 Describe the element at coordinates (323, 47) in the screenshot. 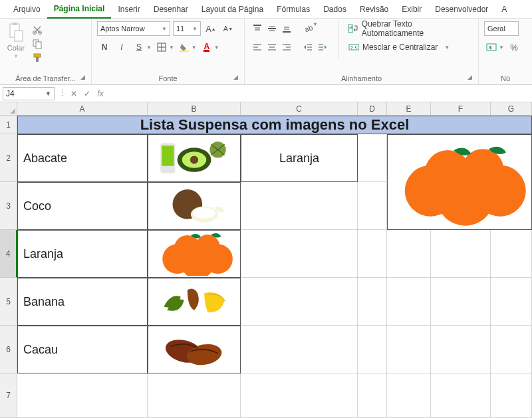

I see `increase-indent-button` at that location.